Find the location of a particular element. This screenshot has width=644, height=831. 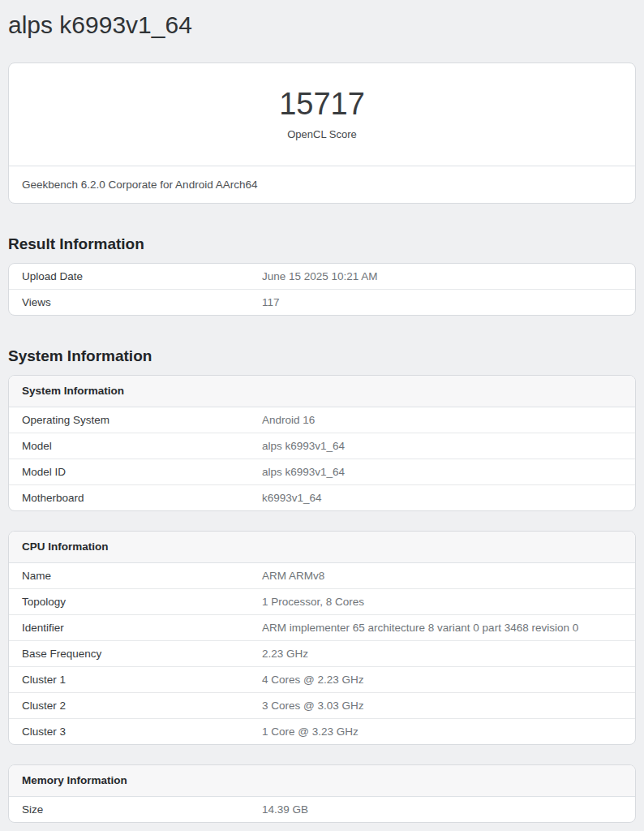

row-value: June 15 2025 10:21 AM is located at coordinates (442, 277).